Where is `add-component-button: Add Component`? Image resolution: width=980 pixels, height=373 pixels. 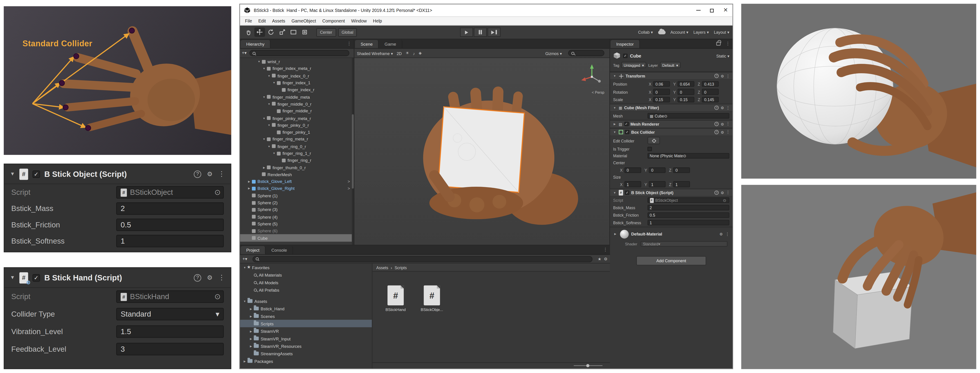
add-component-button: Add Component is located at coordinates (671, 261).